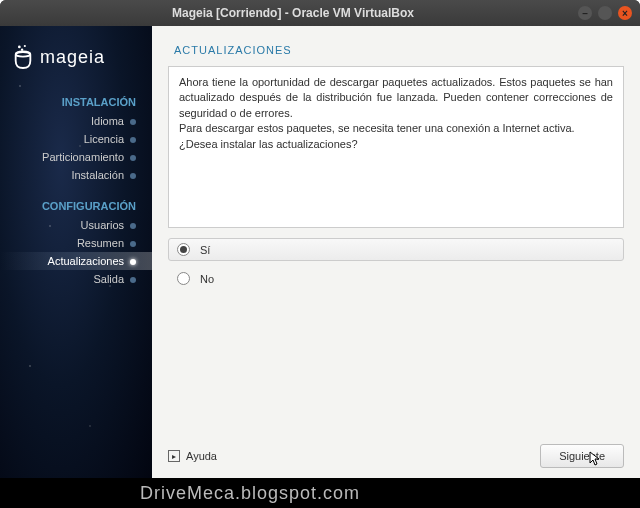 This screenshot has height=508, width=640. Describe the element at coordinates (76, 53) in the screenshot. I see `mageia-logo: mageia` at that location.